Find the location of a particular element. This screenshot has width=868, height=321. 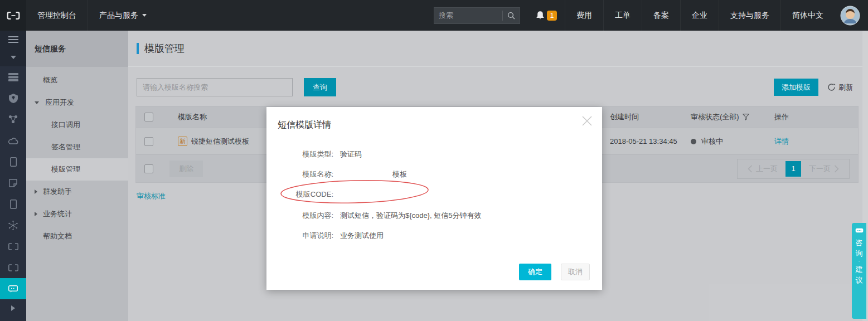

field-note-value: 业务测试使用 is located at coordinates (362, 236).